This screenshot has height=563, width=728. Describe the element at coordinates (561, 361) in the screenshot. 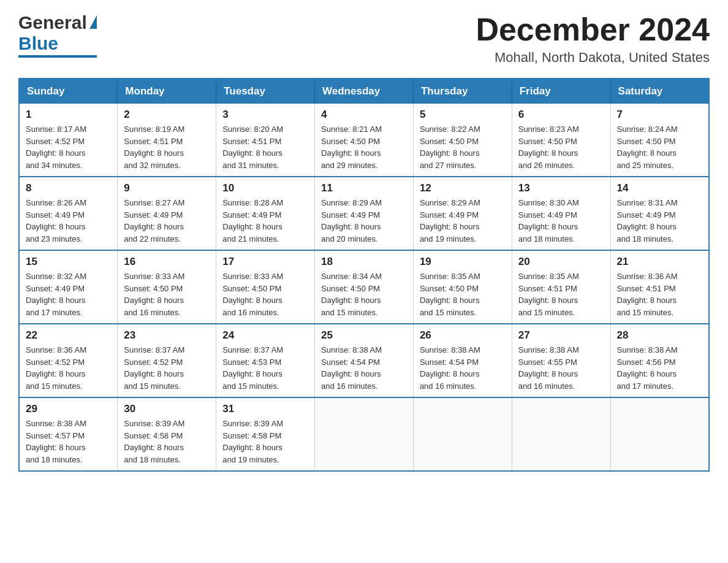

I see `table-row: 27 Sunrise: 8:38 AM Sunset: 4:55 PM Dayl…` at that location.